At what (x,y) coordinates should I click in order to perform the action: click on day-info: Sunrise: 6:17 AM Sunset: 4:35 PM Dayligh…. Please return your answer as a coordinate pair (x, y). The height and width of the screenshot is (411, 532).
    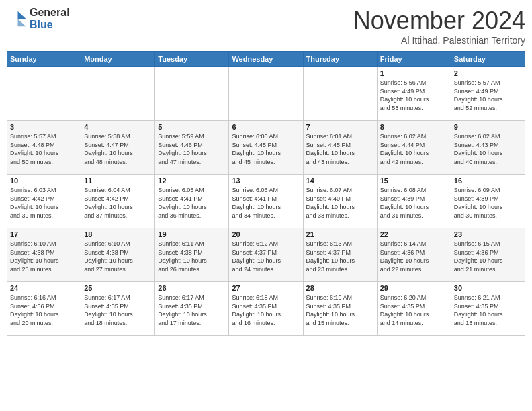
    Looking at the image, I should click on (118, 310).